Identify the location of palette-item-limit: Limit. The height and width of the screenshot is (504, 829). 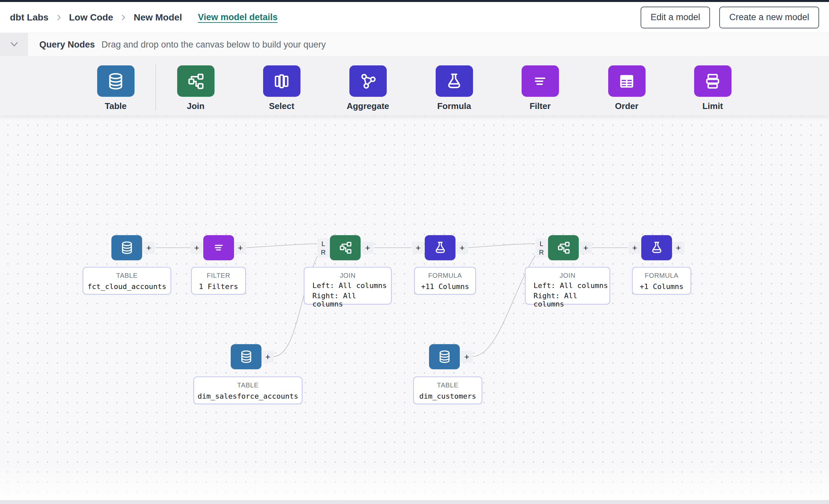
(713, 88).